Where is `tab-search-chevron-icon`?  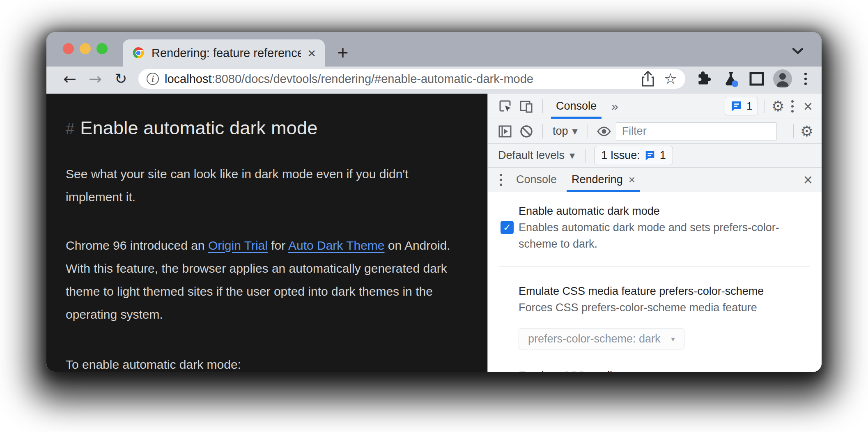
tab-search-chevron-icon is located at coordinates (798, 51).